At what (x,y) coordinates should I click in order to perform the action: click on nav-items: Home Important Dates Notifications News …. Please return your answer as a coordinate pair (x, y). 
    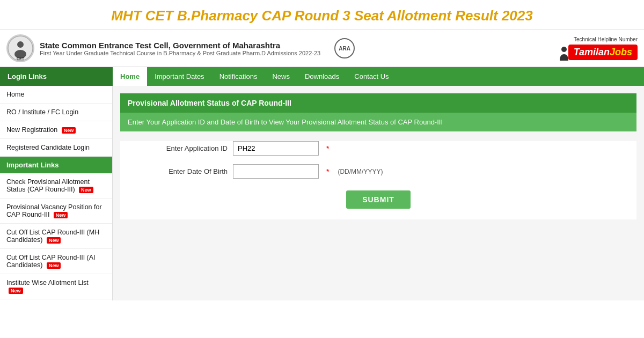
    Looking at the image, I should click on (254, 76).